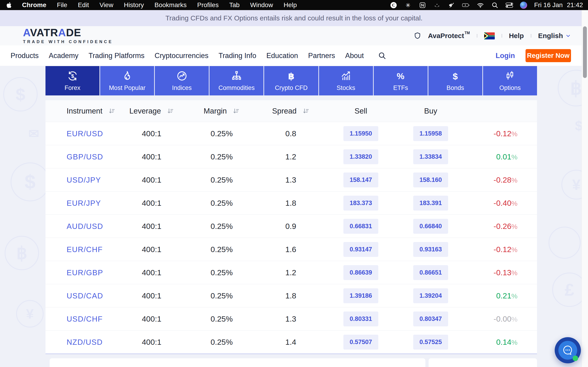 The width and height of the screenshot is (588, 367). Describe the element at coordinates (361, 180) in the screenshot. I see `sell-cell: 158.147` at that location.